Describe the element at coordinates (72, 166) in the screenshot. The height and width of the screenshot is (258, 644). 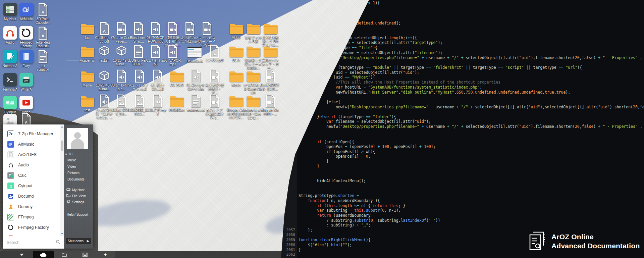
I see `quick-link-video: Video` at that location.